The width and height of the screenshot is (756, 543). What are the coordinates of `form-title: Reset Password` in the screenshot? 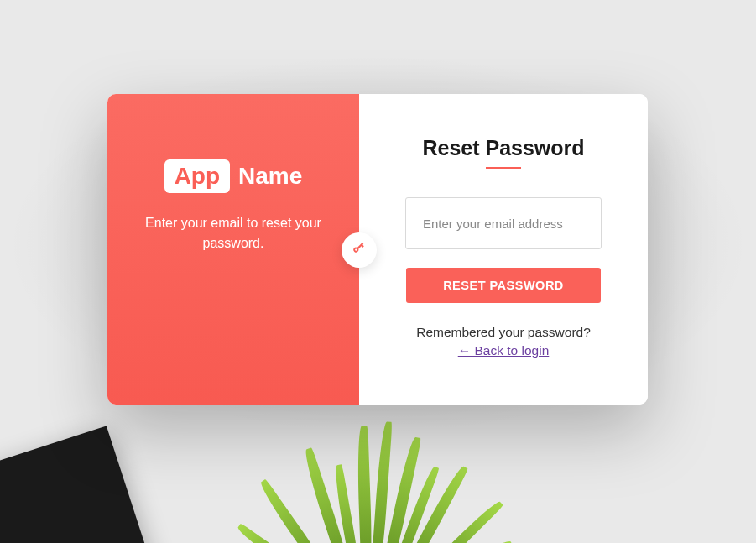 It's located at (503, 148).